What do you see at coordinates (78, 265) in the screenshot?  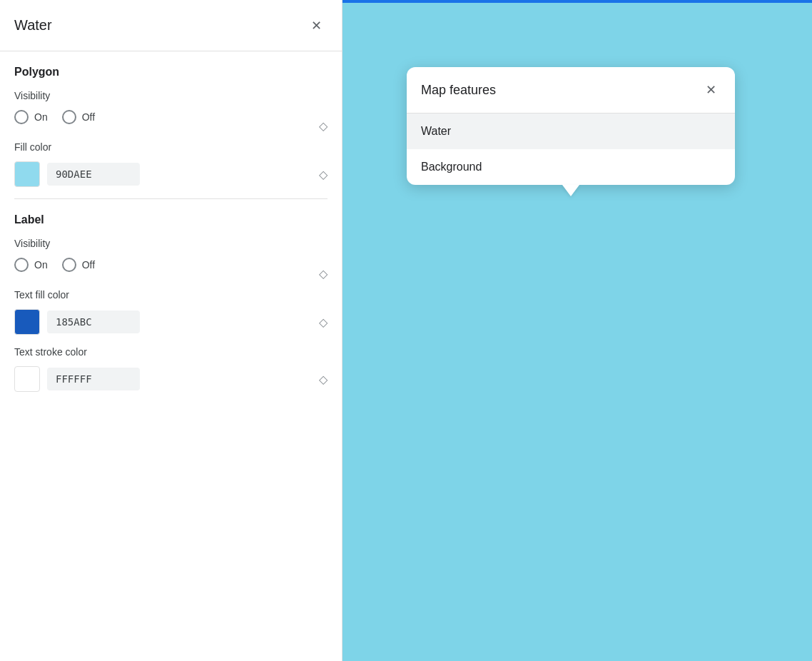 I see `label-off-option: Off` at bounding box center [78, 265].